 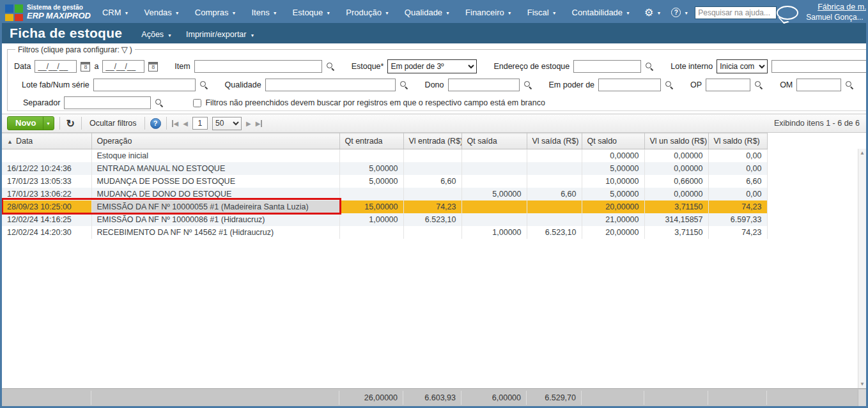 I want to click on grid-cell: 314,15857, so click(x=676, y=220).